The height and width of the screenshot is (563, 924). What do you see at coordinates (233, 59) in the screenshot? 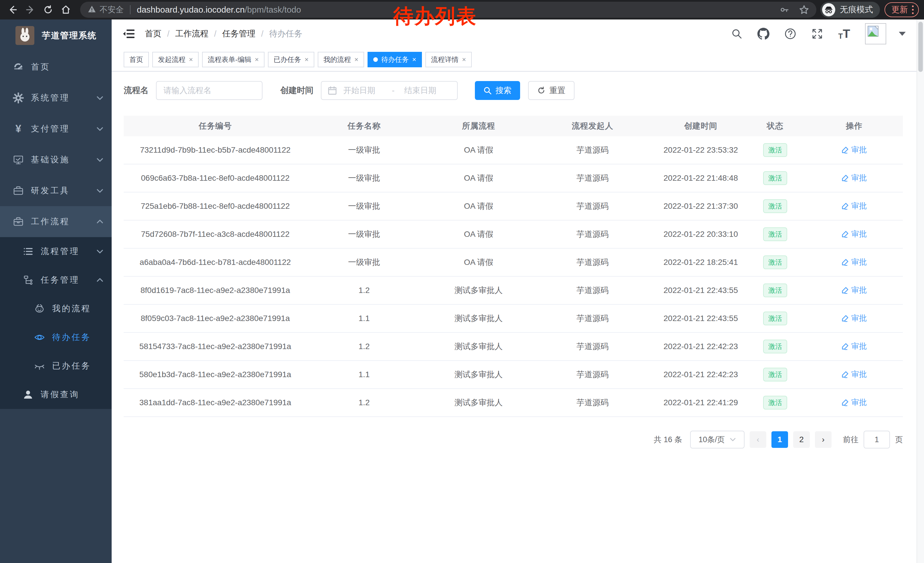
I see `tab-process-form-edit: 流程表单-编辑 ×` at bounding box center [233, 59].